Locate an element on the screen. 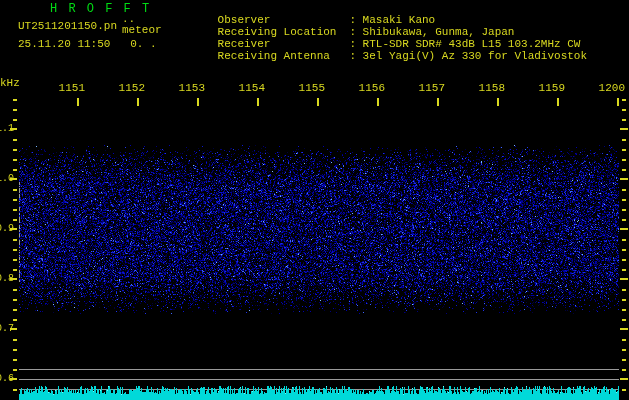  info-label: Receiver is located at coordinates (284, 44).